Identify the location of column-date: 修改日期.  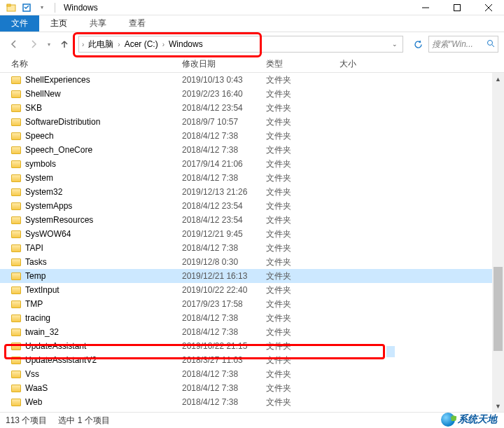
(224, 64).